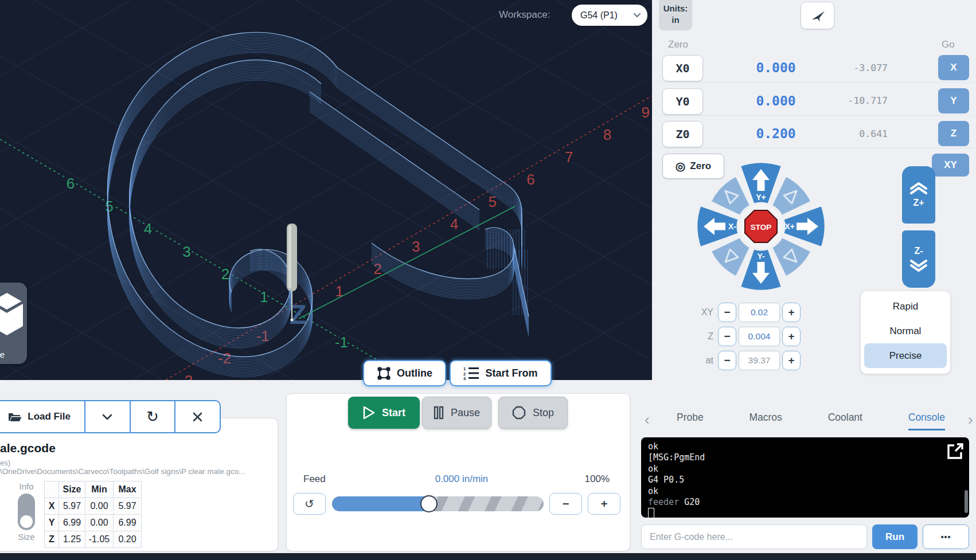 The height and width of the screenshot is (560, 976). I want to click on zero-z-button: Z0, so click(682, 134).